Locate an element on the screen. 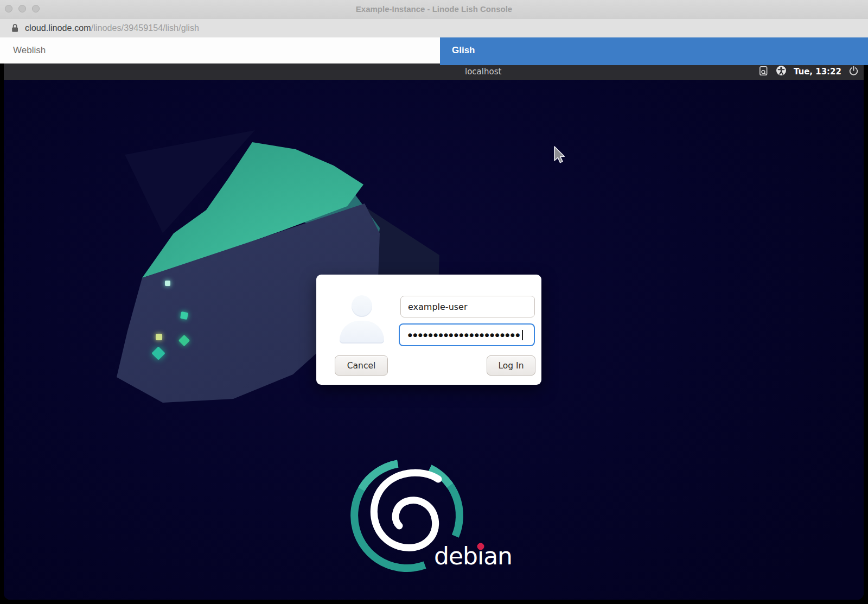  zoom-window-button is located at coordinates (36, 9).